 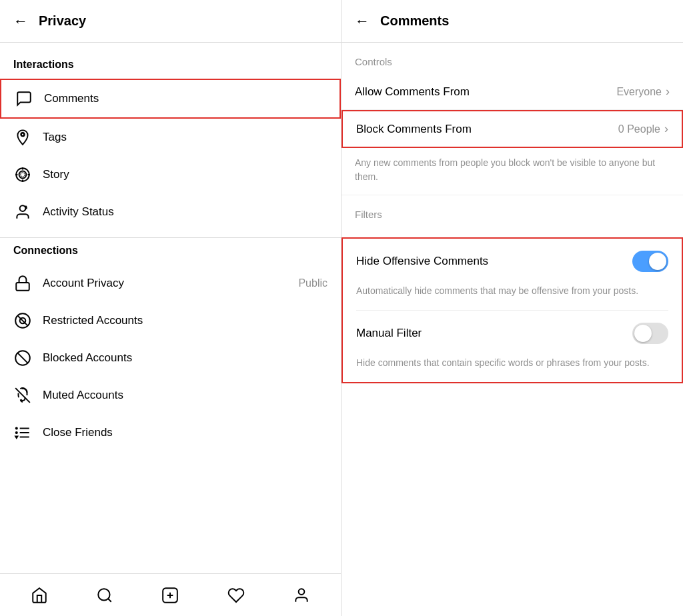 What do you see at coordinates (170, 595) in the screenshot?
I see `add-nav-button` at bounding box center [170, 595].